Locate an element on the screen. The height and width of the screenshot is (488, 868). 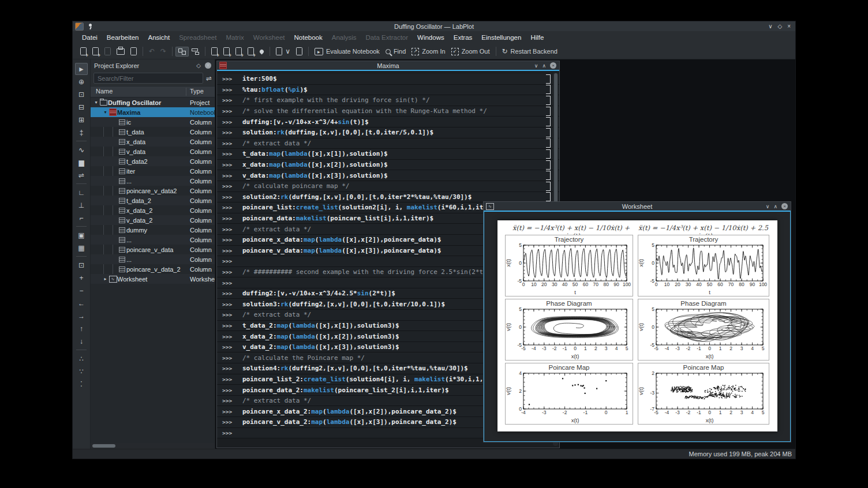
zoom-y-select-icon: ⊞ is located at coordinates (81, 120).